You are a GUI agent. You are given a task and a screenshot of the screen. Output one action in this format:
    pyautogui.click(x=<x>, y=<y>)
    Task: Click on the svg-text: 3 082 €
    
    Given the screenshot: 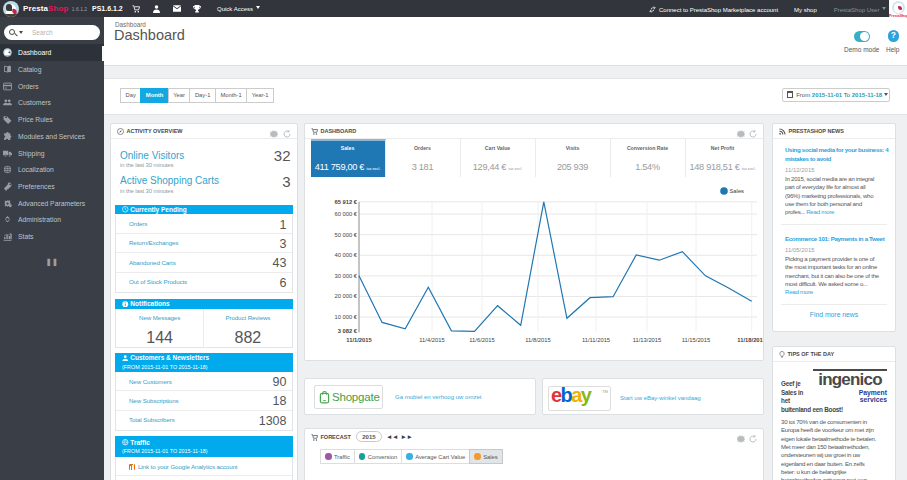 What is the action you would take?
    pyautogui.click(x=348, y=331)
    